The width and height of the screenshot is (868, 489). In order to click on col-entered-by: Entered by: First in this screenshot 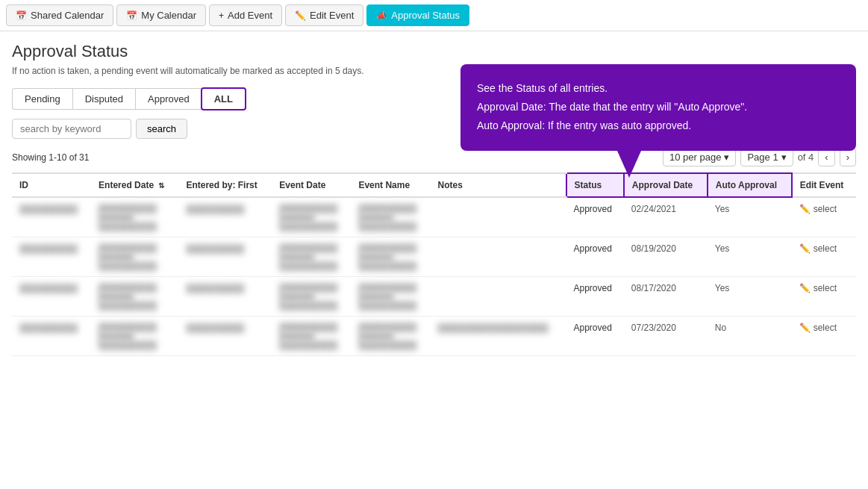, I will do `click(225, 185)`.